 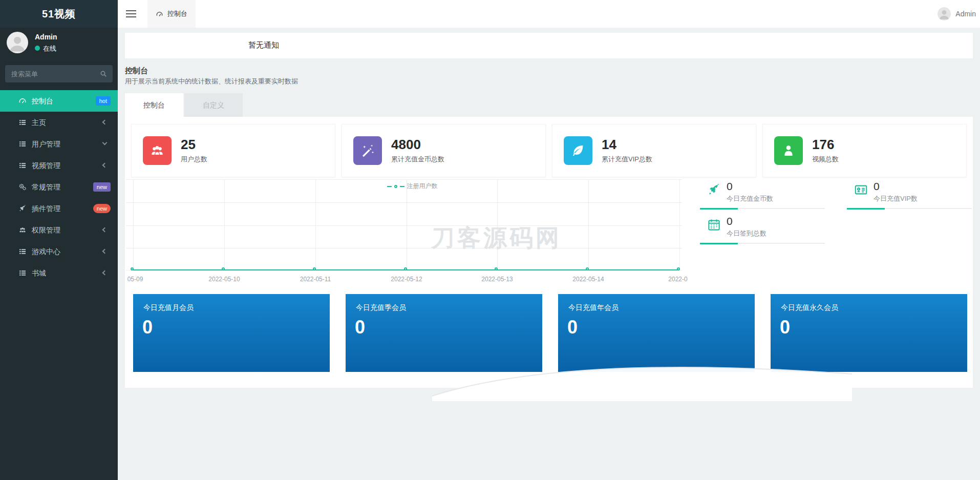 I want to click on mini-stat-label: 今日充值金币数, so click(x=750, y=199).